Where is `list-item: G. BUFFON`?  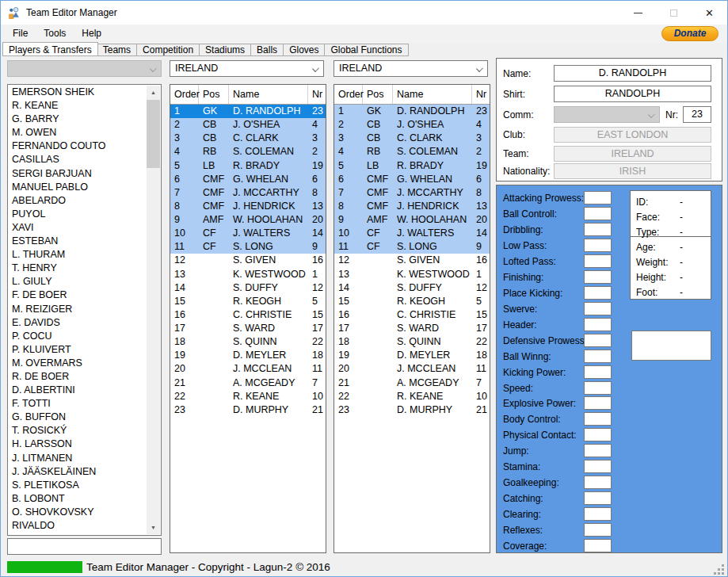
list-item: G. BUFFON is located at coordinates (78, 417).